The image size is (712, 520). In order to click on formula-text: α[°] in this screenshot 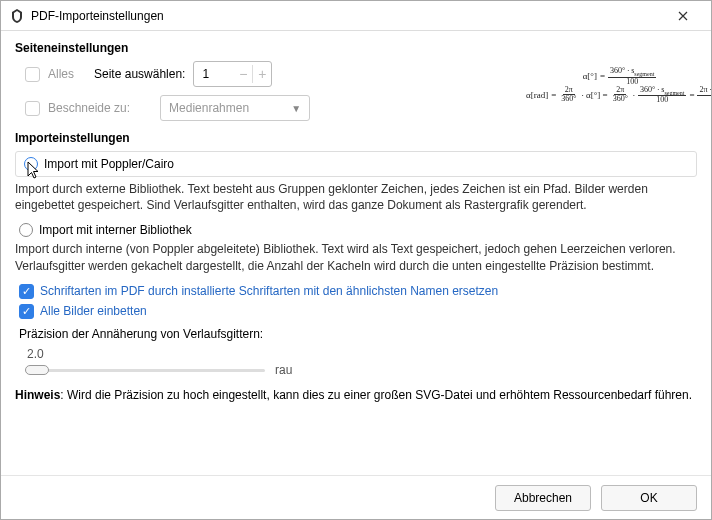, I will do `click(590, 76)`.